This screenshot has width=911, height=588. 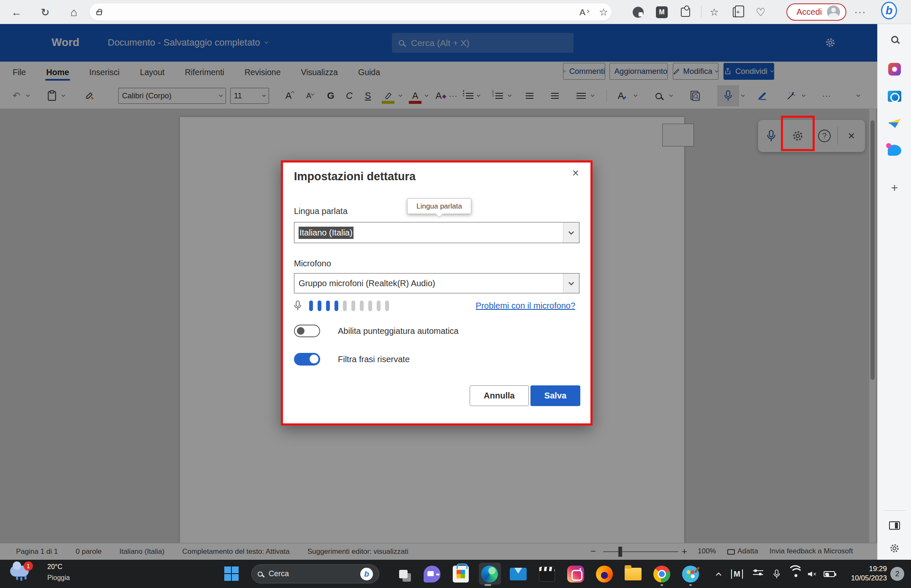 I want to click on chrome-icon, so click(x=662, y=574).